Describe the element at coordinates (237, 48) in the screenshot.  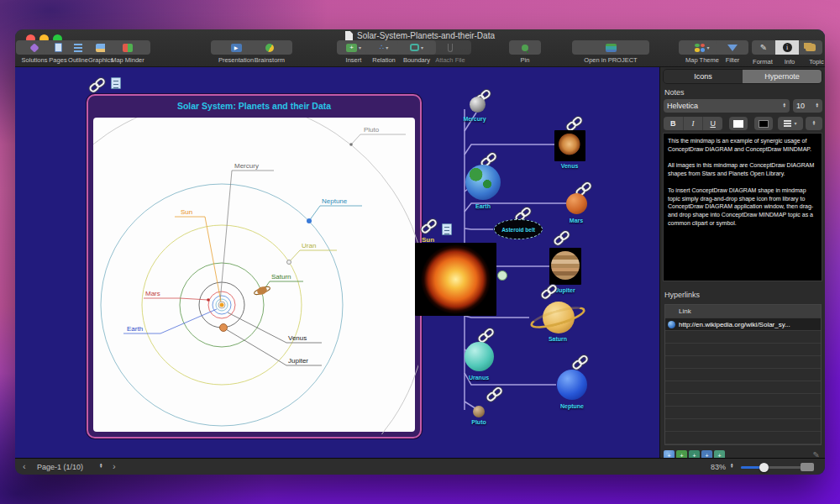
I see `presentation-icon: ▶` at that location.